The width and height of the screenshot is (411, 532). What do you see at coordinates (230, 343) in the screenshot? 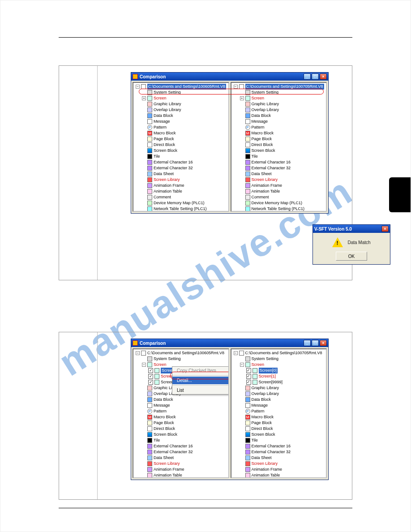
I see `titlebar-2: Comparison _ □ ×` at bounding box center [230, 343].